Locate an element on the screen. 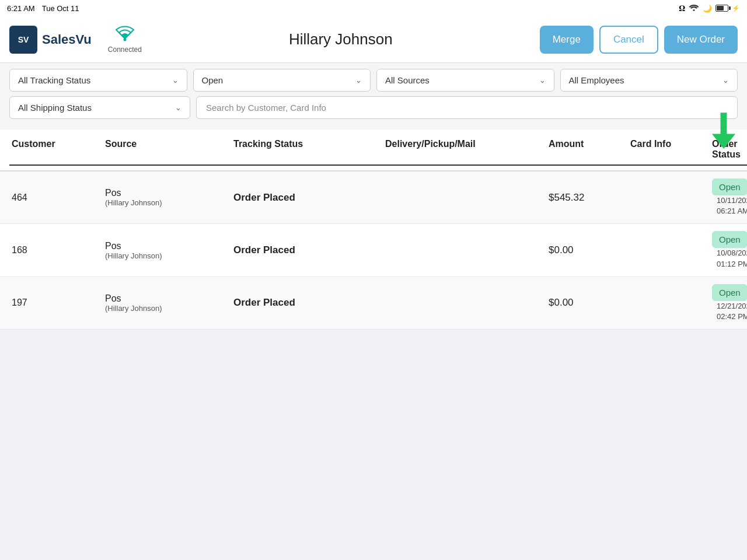 The image size is (747, 560). charging-icon: ⚡ is located at coordinates (736, 8).